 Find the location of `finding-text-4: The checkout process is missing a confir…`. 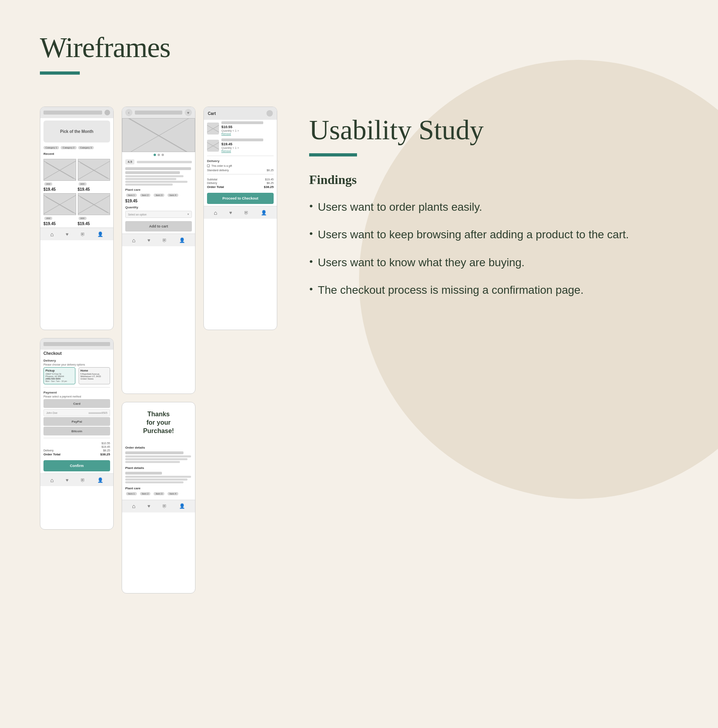

finding-text-4: The checkout process is missing a confir… is located at coordinates (451, 290).